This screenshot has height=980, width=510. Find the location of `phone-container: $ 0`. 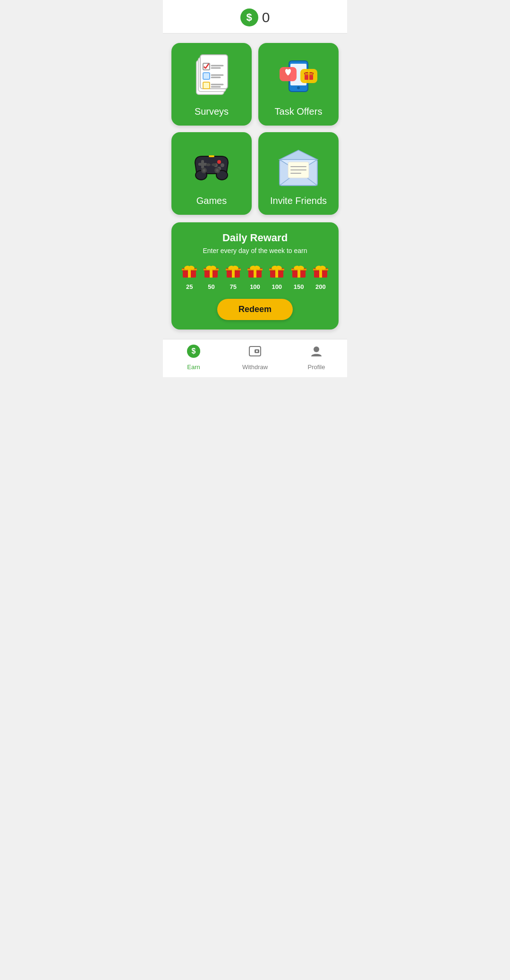

phone-container: $ 0 is located at coordinates (255, 189).